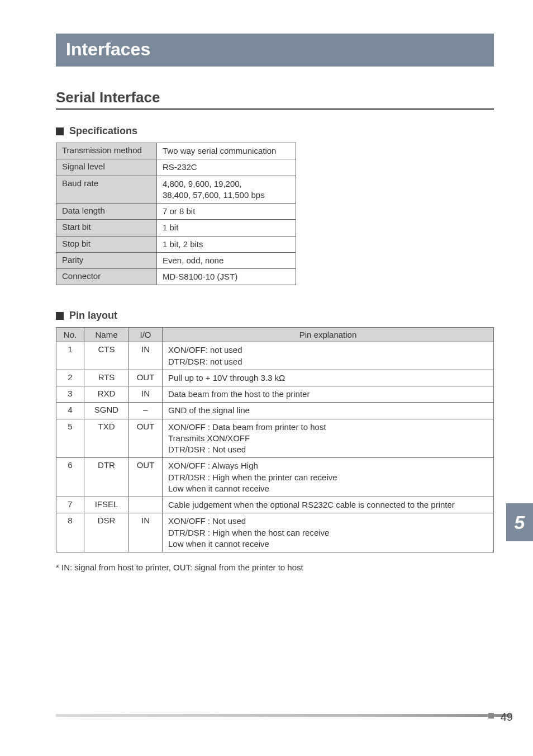  Describe the element at coordinates (70, 378) in the screenshot. I see `pin-no: 2` at that location.